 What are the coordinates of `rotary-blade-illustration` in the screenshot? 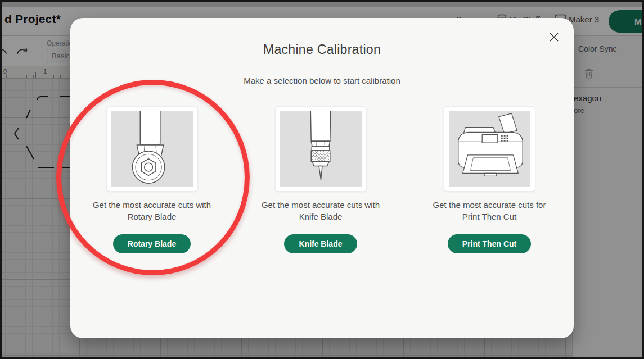 It's located at (152, 149).